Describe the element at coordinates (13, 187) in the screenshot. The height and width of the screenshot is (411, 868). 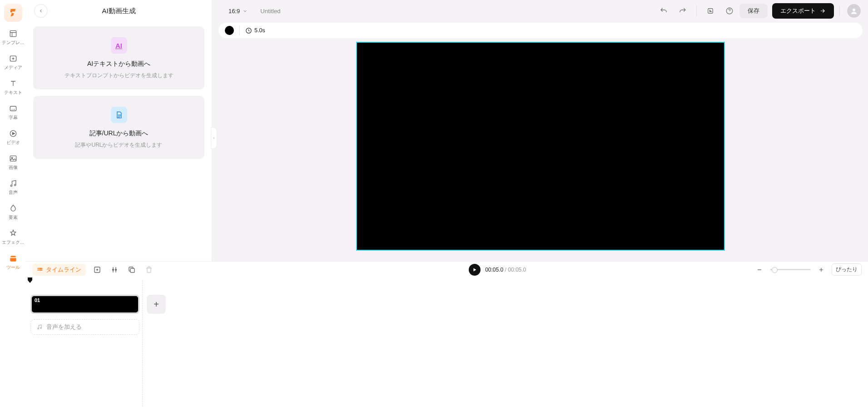
I see `rail-audio: 音声` at that location.